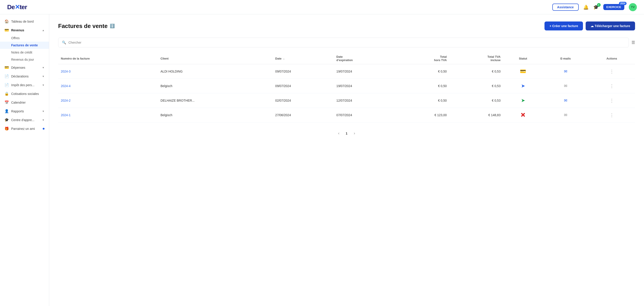 This screenshot has height=306, width=644. What do you see at coordinates (7, 103) in the screenshot?
I see `calendar-icon: 📅` at bounding box center [7, 103].